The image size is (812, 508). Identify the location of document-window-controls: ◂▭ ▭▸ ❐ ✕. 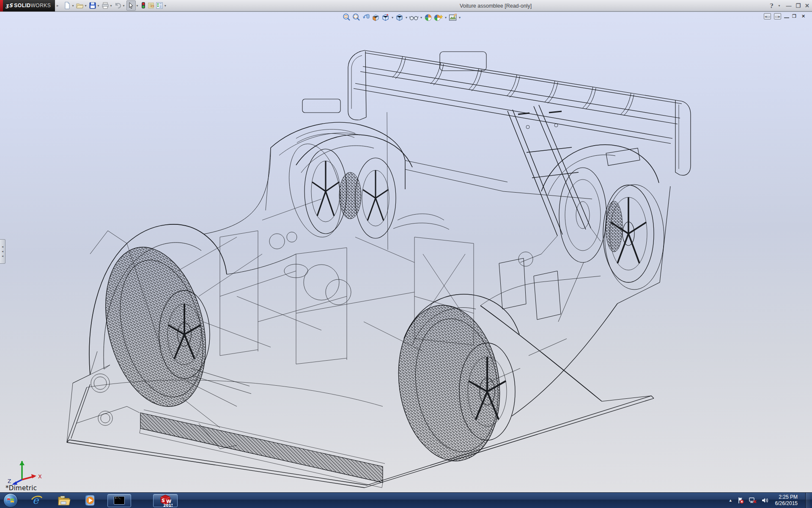
(786, 16).